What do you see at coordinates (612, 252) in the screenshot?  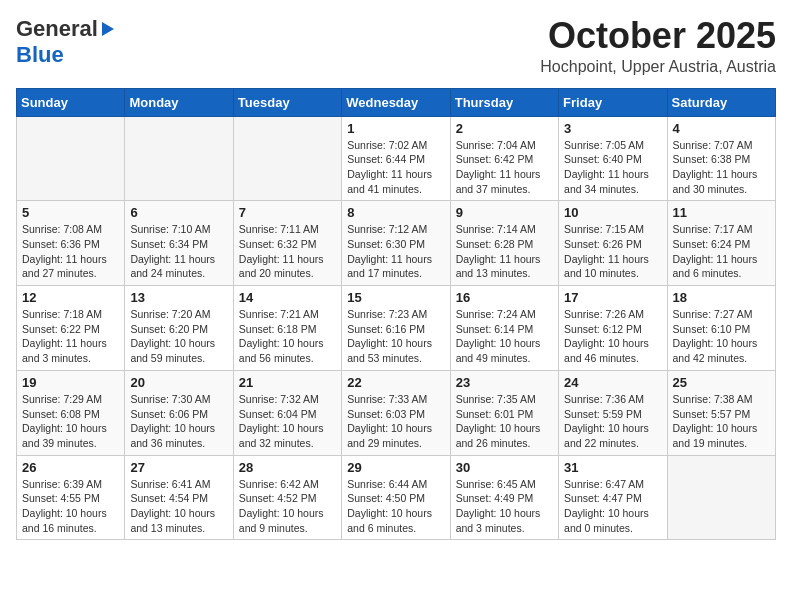 I see `cell-info-text: Sunrise: 7:15 AMSunset: 6:26 PMDaylight:…` at bounding box center [612, 252].